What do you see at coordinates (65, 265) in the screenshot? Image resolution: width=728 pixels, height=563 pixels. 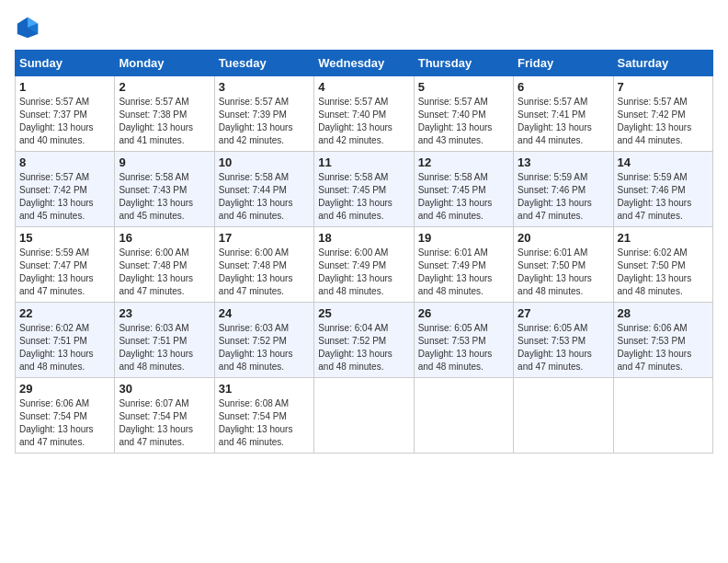 I see `day-cell: 15 Sunrise: 5:59 AMSunset: 7:47 PMDaylig…` at bounding box center [65, 265].